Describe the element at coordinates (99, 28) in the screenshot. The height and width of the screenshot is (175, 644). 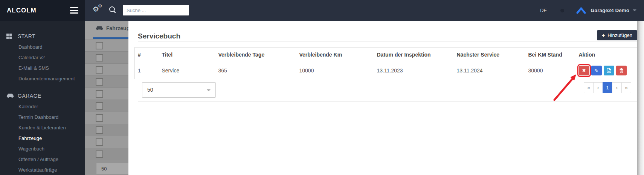
I see `car-icon` at that location.